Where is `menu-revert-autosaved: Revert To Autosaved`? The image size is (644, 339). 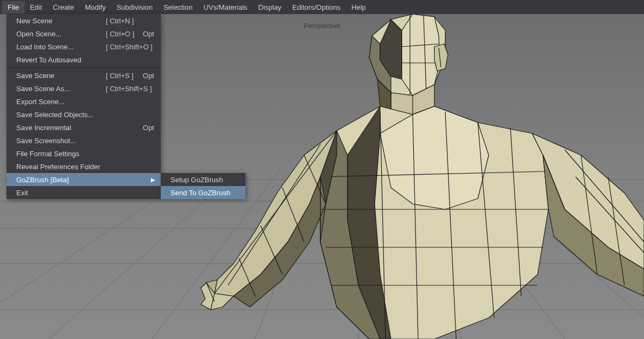 menu-revert-autosaved: Revert To Autosaved is located at coordinates (84, 60).